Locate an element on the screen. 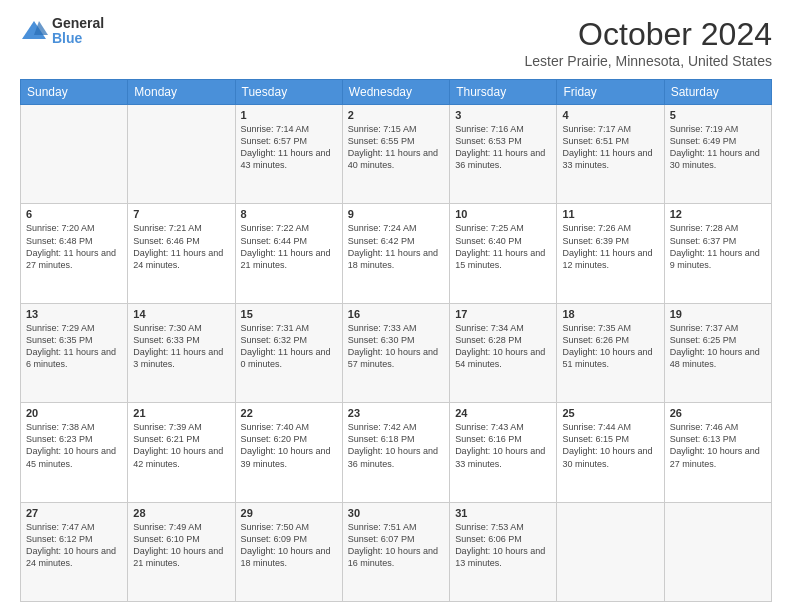  cell-3-0: 20Sunrise: 7:38 AM Sunset: 6:23 PM Dayli… is located at coordinates (74, 452).